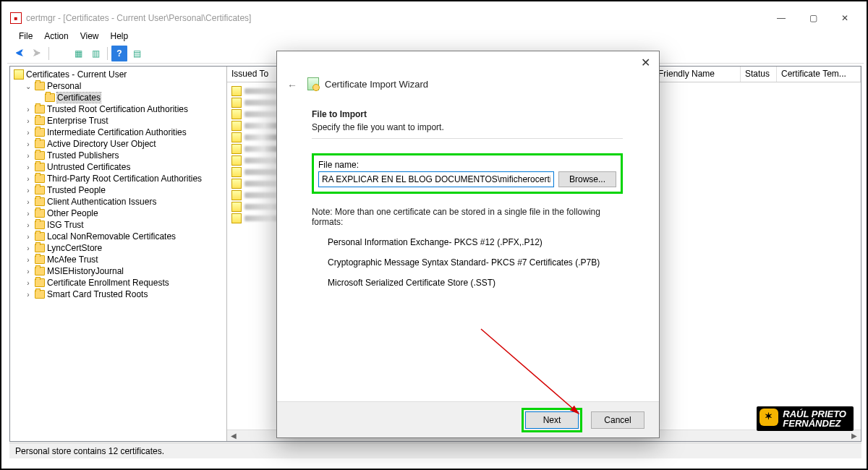 The height and width of the screenshot is (470, 868). Describe the element at coordinates (78, 54) in the screenshot. I see `properties-icon: ▦` at that location.